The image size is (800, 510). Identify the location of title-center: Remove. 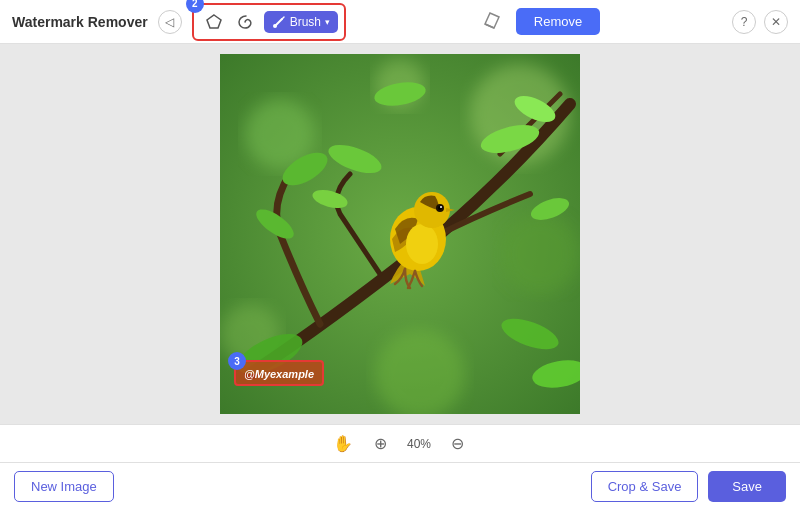
(539, 22).